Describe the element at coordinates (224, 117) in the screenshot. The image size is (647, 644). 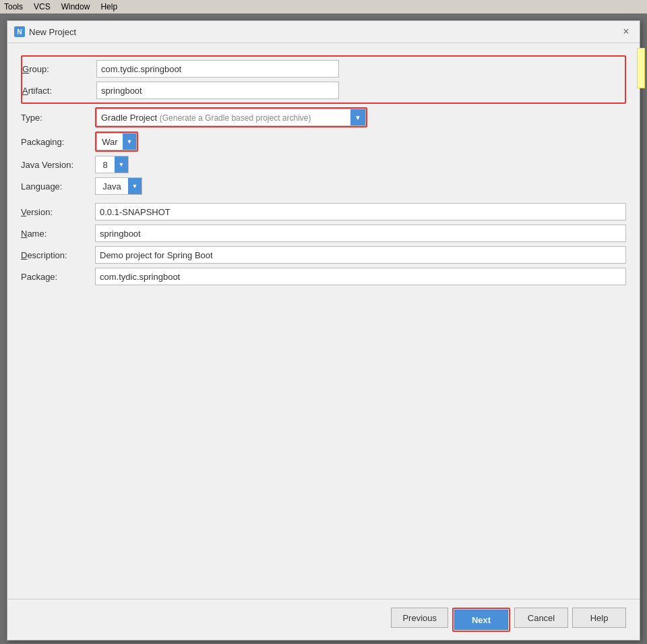
I see `type-dropdown-text: Gradle Project (Generate a Gradle based …` at that location.